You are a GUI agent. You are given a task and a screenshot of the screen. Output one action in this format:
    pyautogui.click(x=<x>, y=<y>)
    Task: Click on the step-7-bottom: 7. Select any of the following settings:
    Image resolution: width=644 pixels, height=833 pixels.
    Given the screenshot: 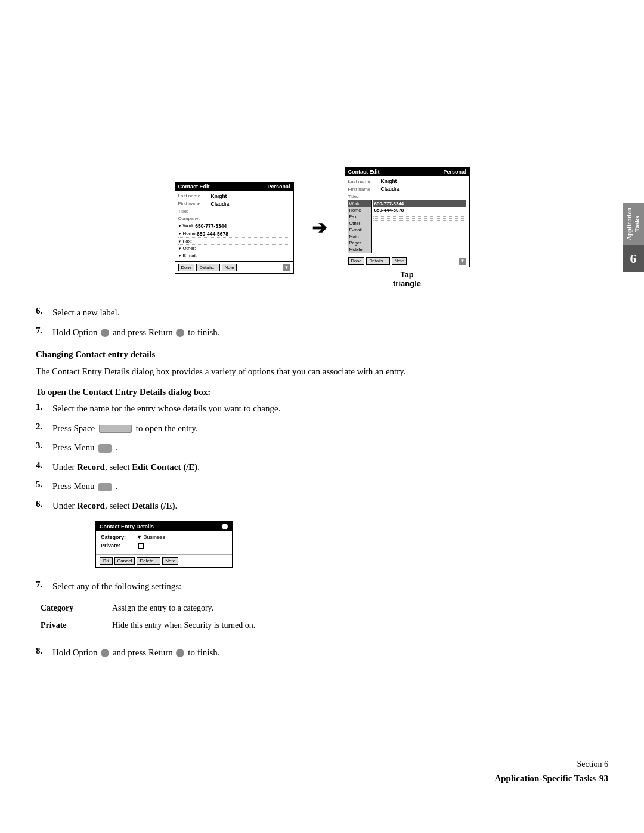 What is the action you would take?
    pyautogui.click(x=322, y=587)
    